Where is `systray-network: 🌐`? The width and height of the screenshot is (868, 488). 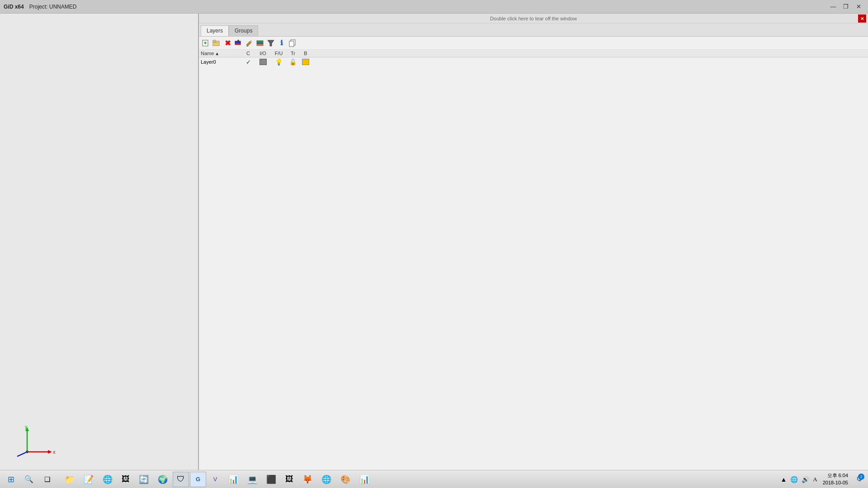
systray-network: 🌐 is located at coordinates (794, 479).